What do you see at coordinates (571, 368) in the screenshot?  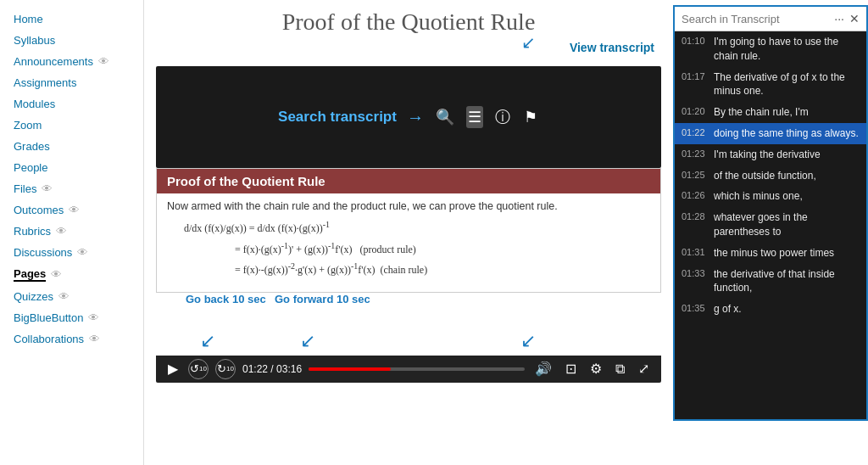 I see `subtitles-button: ⊡` at bounding box center [571, 368].